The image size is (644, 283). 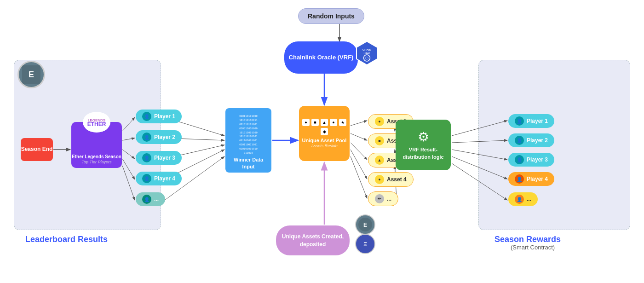 I want to click on pool-icon-2: ■, so click(x=315, y=122).